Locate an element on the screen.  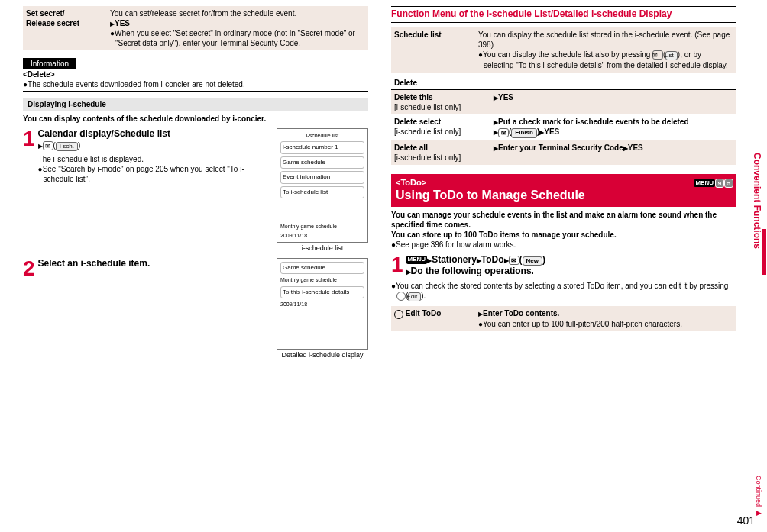
isch-button: i-sch. is located at coordinates (67, 147).